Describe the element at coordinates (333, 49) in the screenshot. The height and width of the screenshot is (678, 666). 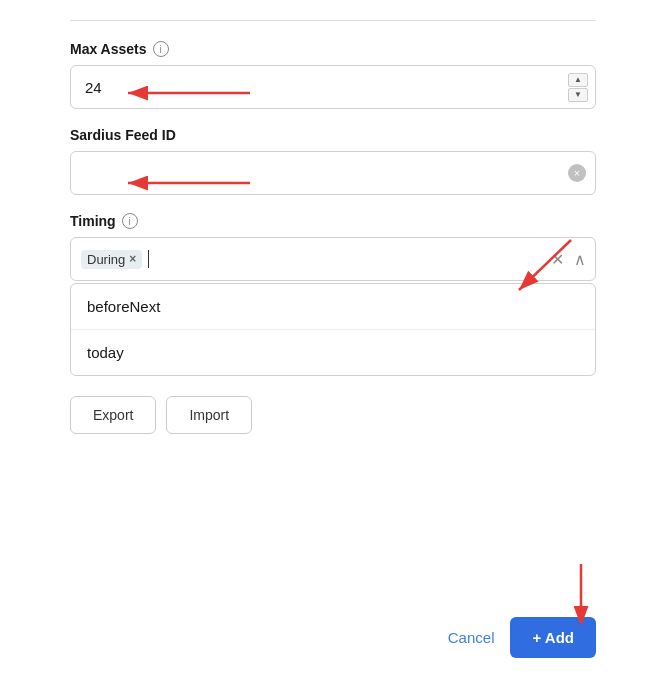
I see `max-assets-label: Max Assets i` at that location.